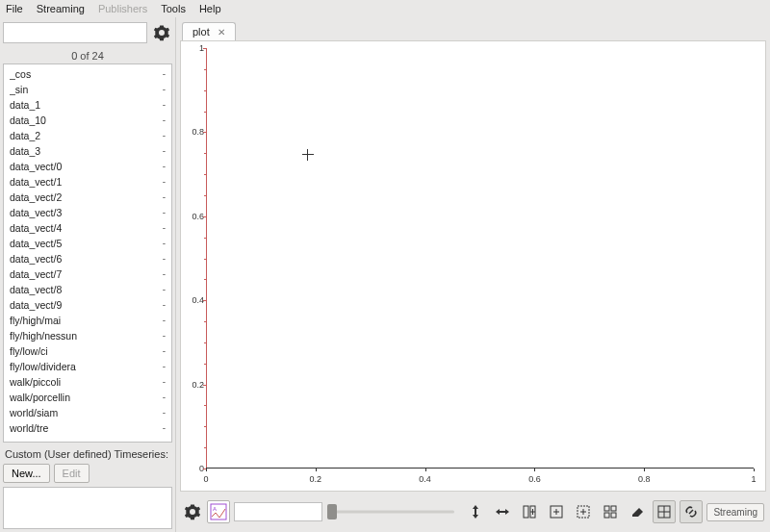 Image resolution: width=770 pixels, height=532 pixels. What do you see at coordinates (88, 397) in the screenshot?
I see `list-item: walk/porcellin-` at bounding box center [88, 397].